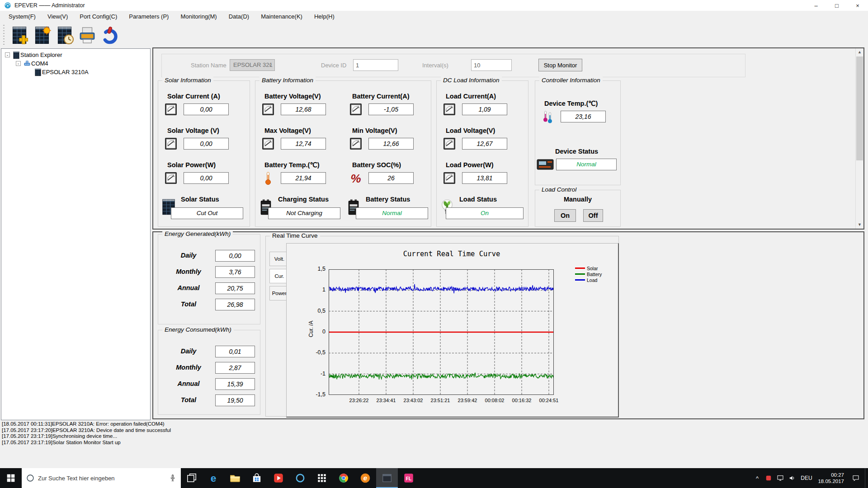 The width and height of the screenshot is (868, 488). What do you see at coordinates (58, 17) in the screenshot?
I see `menu-view-v: View(V)` at bounding box center [58, 17].